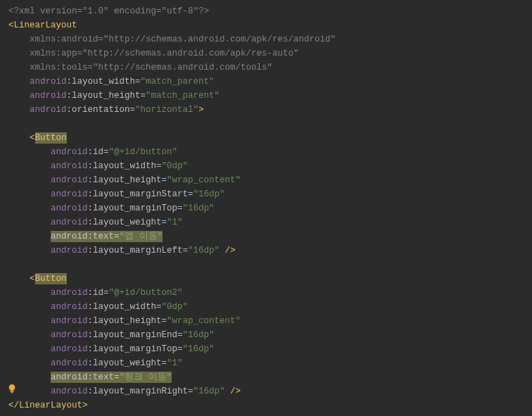 This screenshot has width=532, height=416. Describe the element at coordinates (108, 11) in the screenshot. I see `xml-declaration: <?xml version="1.0" encoding="utf-8"?>` at that location.